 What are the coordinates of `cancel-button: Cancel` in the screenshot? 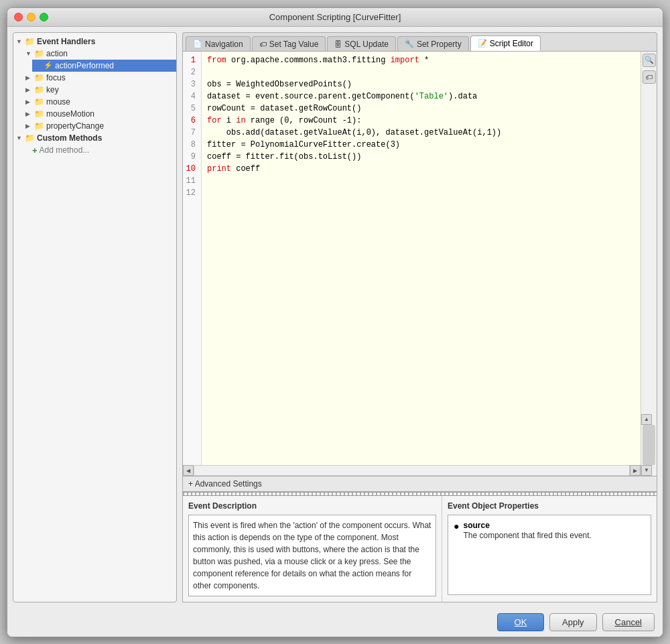 It's located at (628, 622).